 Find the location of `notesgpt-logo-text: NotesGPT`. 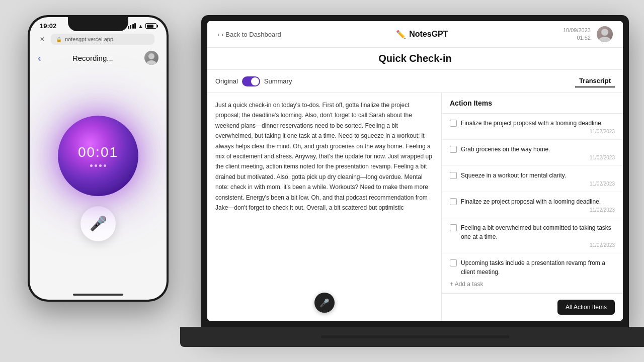

notesgpt-logo-text: NotesGPT is located at coordinates (429, 34).